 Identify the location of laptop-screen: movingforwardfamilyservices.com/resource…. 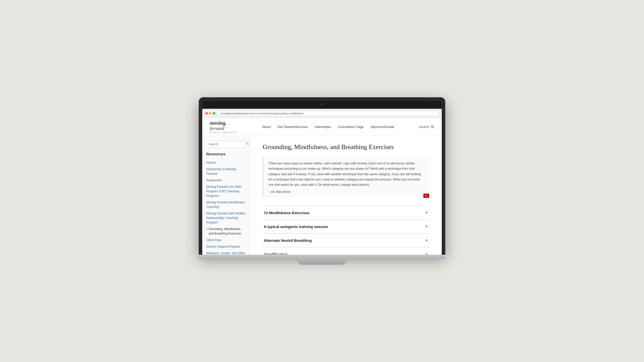
(322, 182).